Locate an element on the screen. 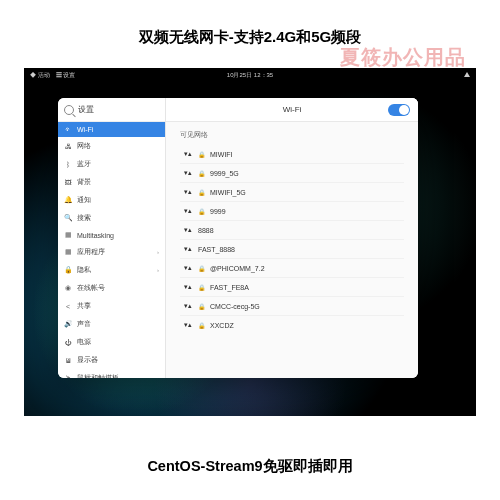  sidebar-item-icon: 🖥 is located at coordinates (68, 360).